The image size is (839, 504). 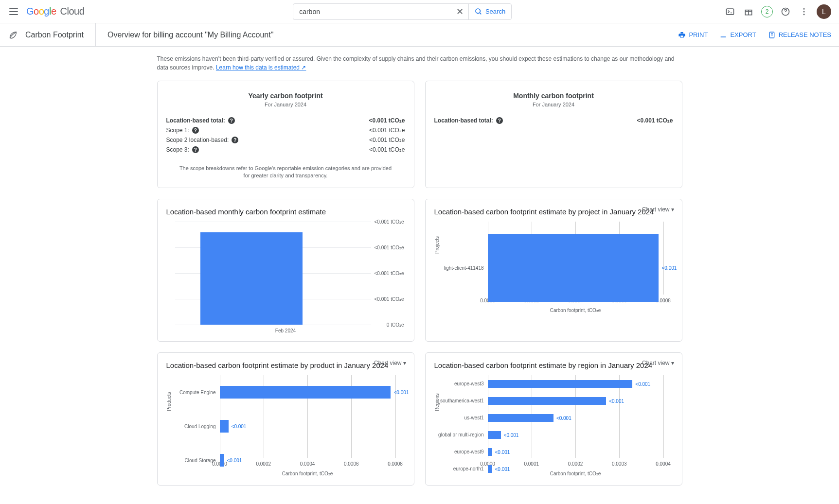 What do you see at coordinates (785, 12) in the screenshot?
I see `help-icon` at bounding box center [785, 12].